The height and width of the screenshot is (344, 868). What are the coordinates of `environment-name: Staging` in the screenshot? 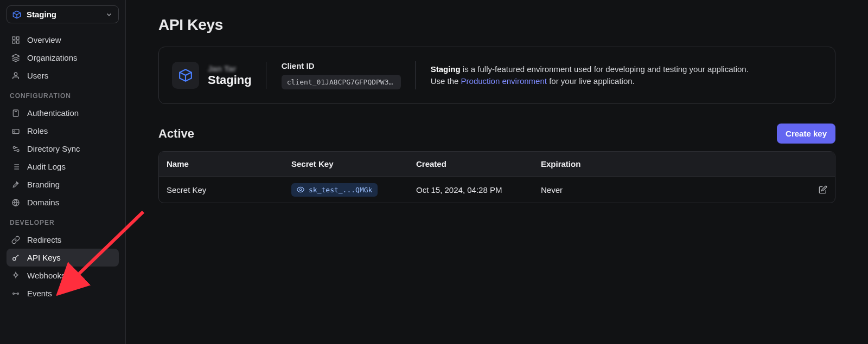 It's located at (41, 14).